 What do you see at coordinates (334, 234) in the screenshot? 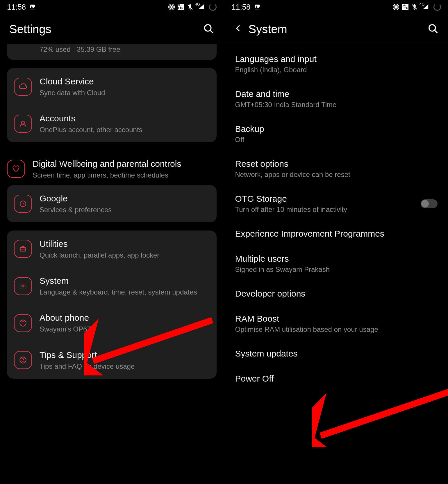
I see `exp-title: Experience Improvement Programmes` at bounding box center [334, 234].